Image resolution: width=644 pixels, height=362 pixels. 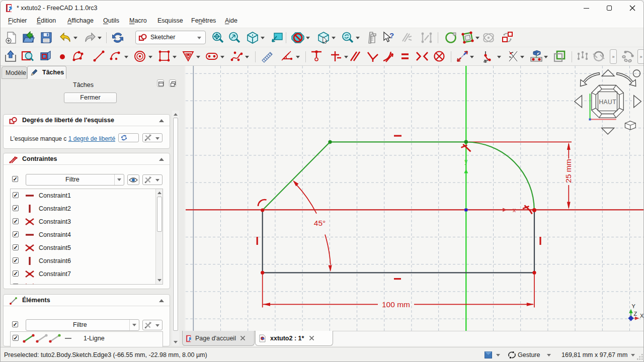 I want to click on svg-text: 25 mm, so click(x=569, y=171).